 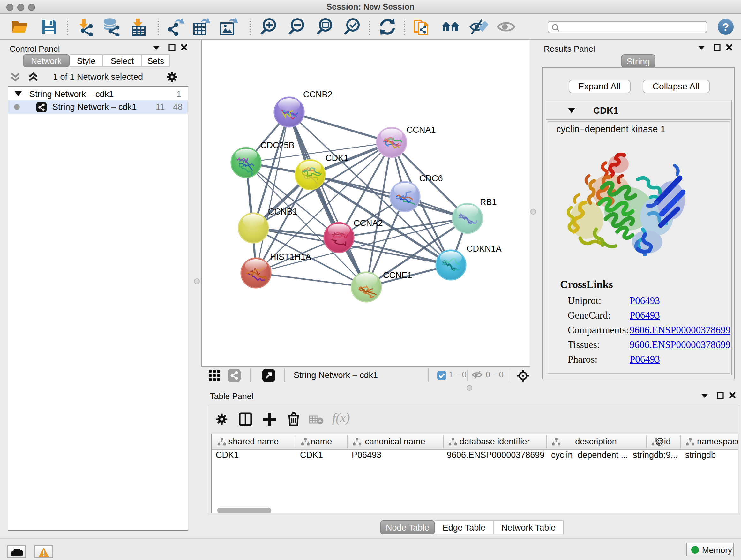 I want to click on svg-text: CCNB2, so click(x=318, y=95).